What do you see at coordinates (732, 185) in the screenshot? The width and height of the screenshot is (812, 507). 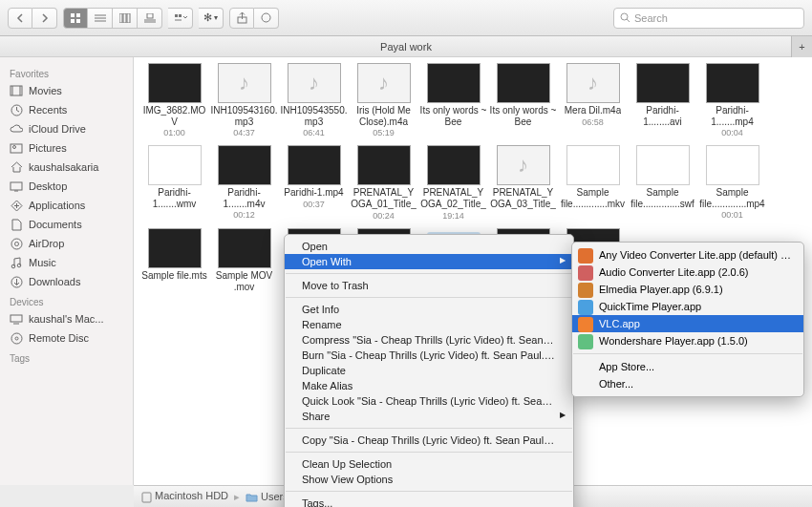 I see `file-item: Sample file.............mp400:01` at bounding box center [732, 185].